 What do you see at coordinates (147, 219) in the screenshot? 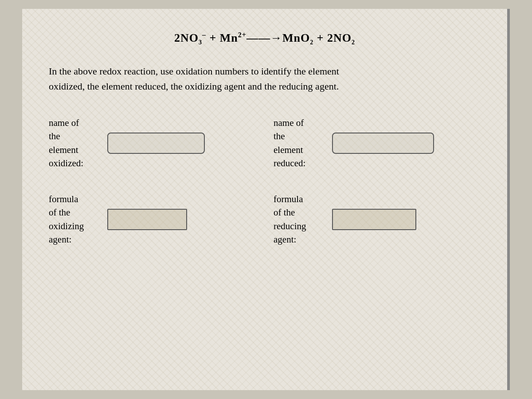
I see `oxidizing-agent-input` at bounding box center [147, 219].